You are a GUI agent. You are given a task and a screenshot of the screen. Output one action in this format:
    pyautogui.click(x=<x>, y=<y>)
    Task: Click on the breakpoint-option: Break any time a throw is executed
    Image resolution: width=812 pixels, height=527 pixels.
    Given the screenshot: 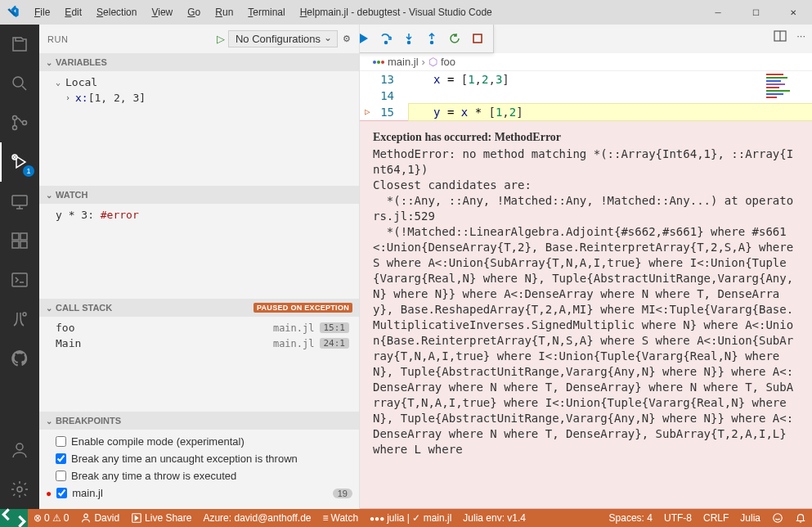 What is the action you would take?
    pyautogui.click(x=200, y=476)
    